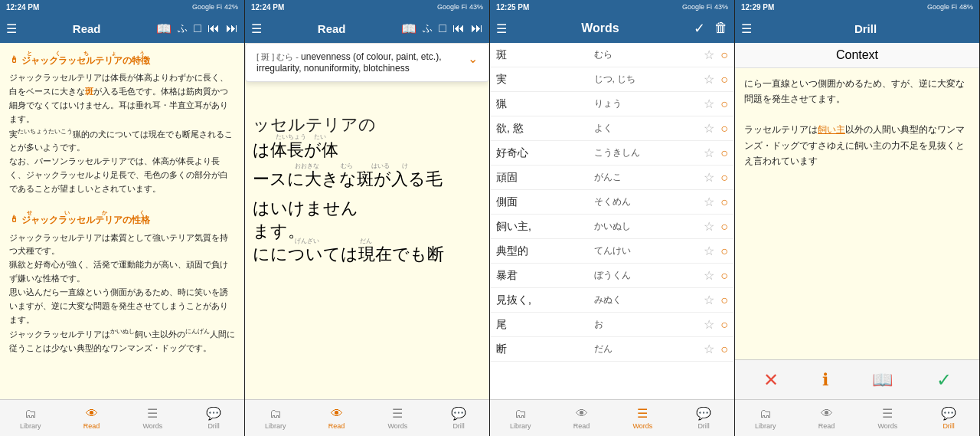 Image resolution: width=980 pixels, height=436 pixels. Describe the element at coordinates (612, 325) in the screenshot. I see `table-row: 尾 お ☆ ○` at that location.